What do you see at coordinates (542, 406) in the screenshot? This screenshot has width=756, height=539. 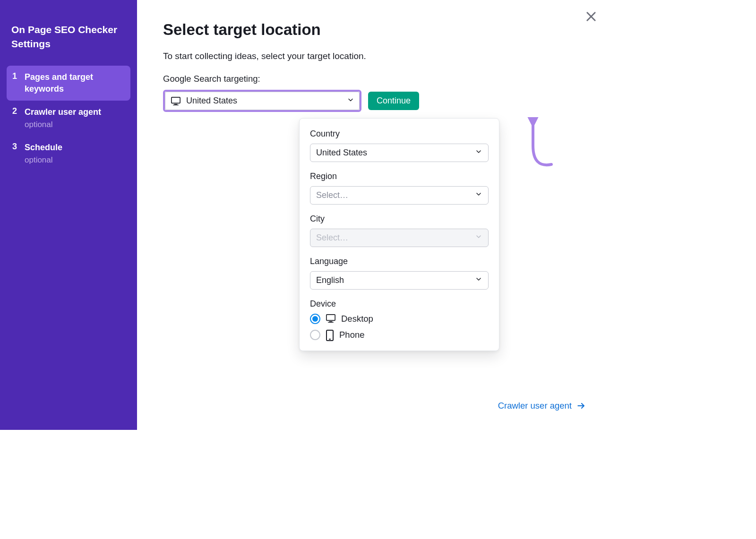 I see `next-step-link: Crawler user agent` at bounding box center [542, 406].